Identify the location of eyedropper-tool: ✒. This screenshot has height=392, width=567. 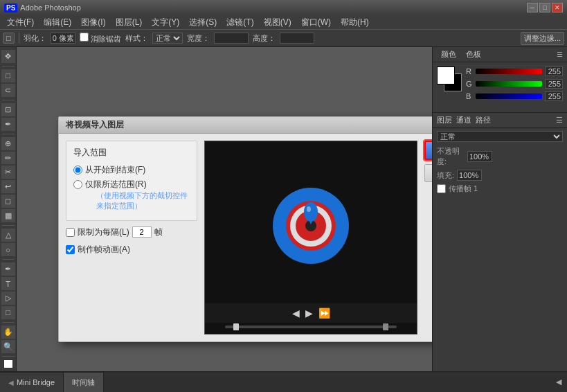
(8, 125).